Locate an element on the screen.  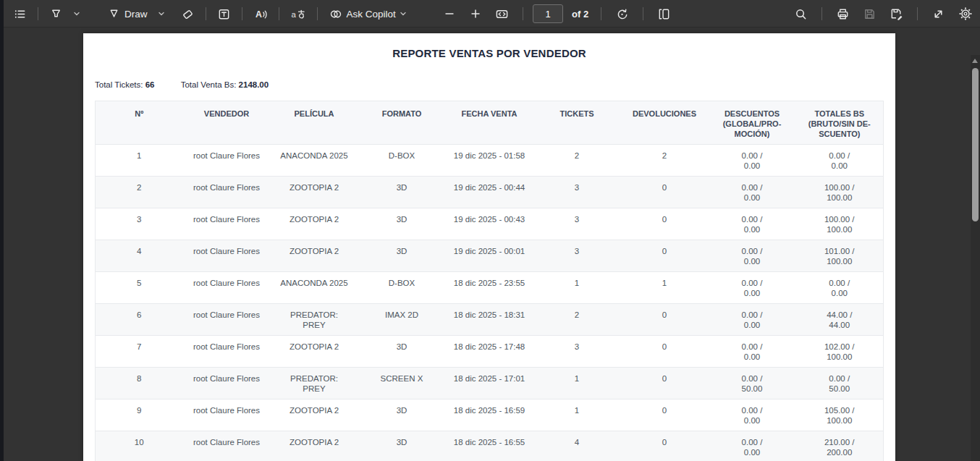
table-row: 6root Claure FloresPREDATOR: PREYIMAX 2D… is located at coordinates (489, 320).